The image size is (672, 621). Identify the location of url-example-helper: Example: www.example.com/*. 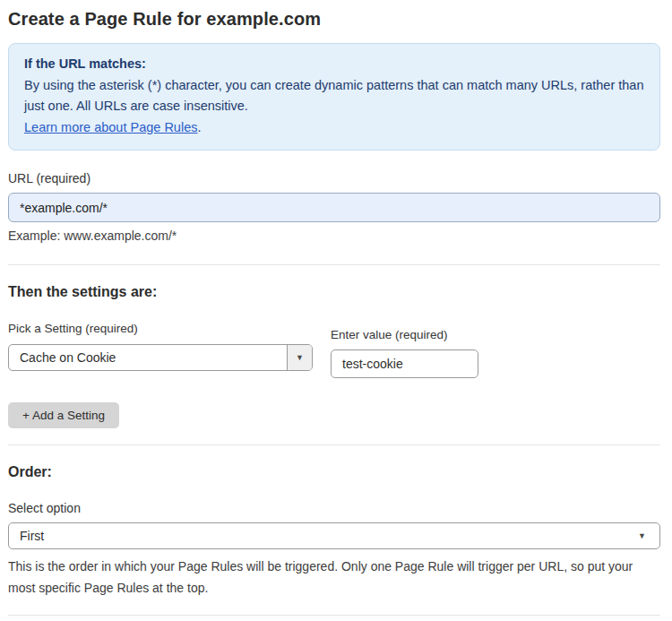
(334, 236).